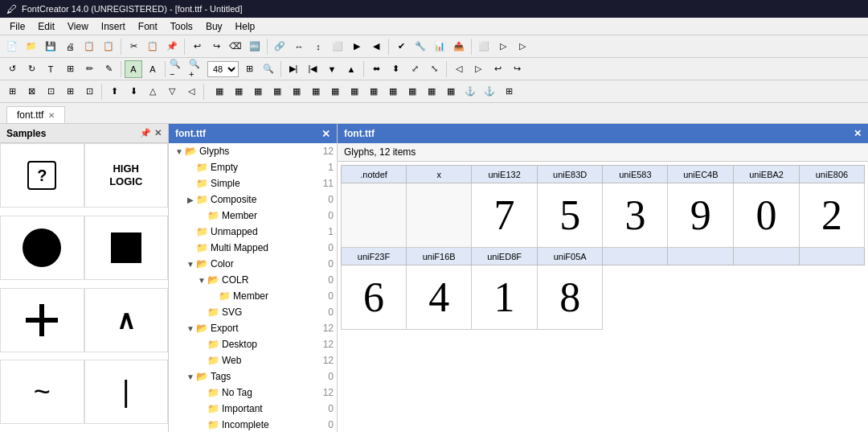 This screenshot has width=868, height=432. I want to click on tb3-grid-9: ▦, so click(374, 92).